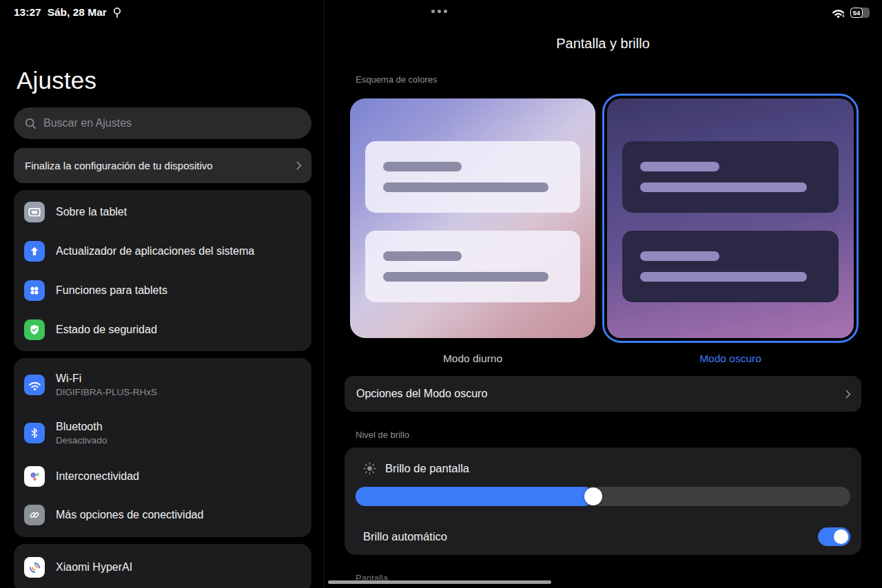 This screenshot has width=882, height=588. I want to click on panel-title: Pantalla y brillo, so click(603, 44).